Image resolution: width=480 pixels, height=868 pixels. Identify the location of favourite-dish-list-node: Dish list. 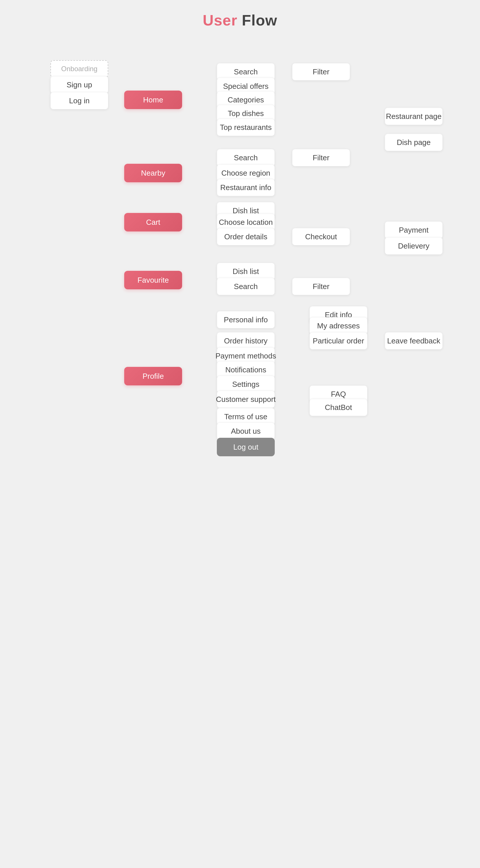
(246, 272).